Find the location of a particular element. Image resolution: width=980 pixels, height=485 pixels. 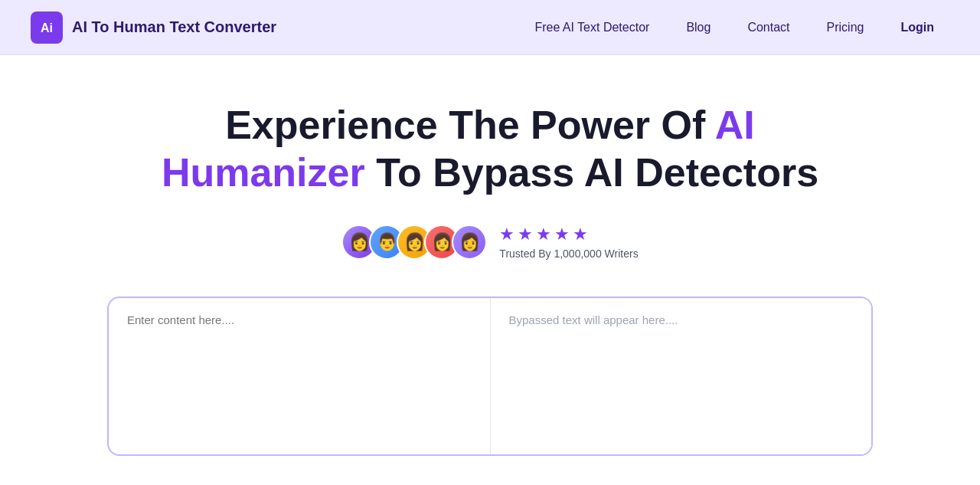

editor-input-panel is located at coordinates (300, 376).